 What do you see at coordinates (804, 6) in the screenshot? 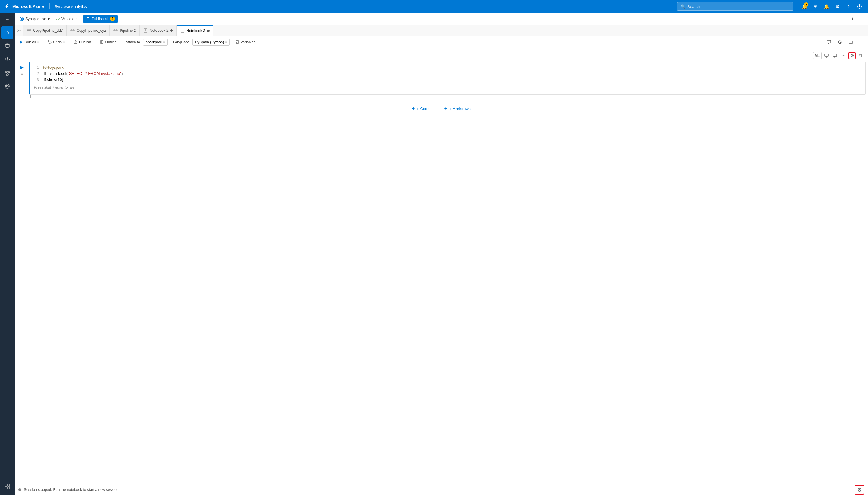
I see `notifications-icon: 🔔 7` at bounding box center [804, 6].